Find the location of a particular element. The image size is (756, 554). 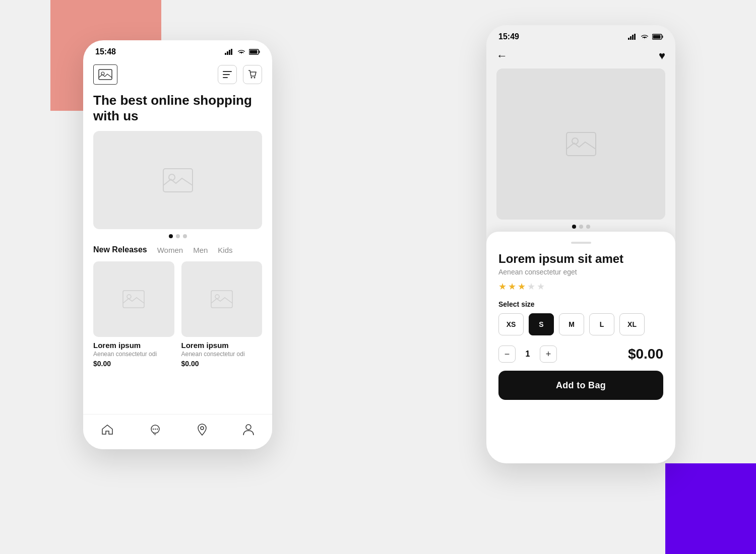

product-image-main is located at coordinates (581, 144).